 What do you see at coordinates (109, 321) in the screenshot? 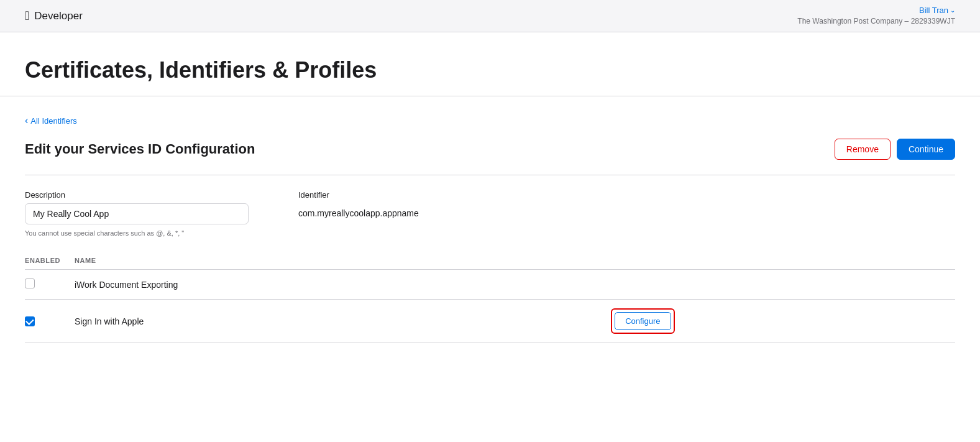
I see `service-name-text: Sign In with Apple` at bounding box center [109, 321].